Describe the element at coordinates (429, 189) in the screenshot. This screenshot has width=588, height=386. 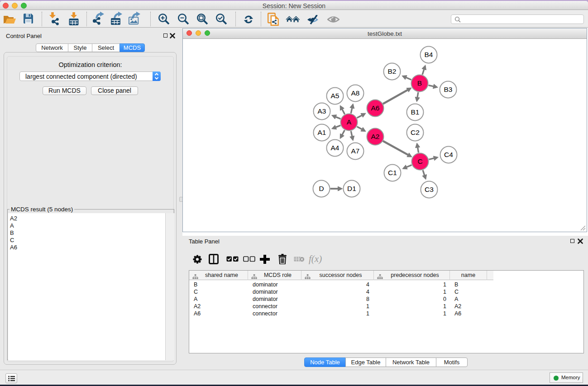
I see `svg-text: C3` at that location.